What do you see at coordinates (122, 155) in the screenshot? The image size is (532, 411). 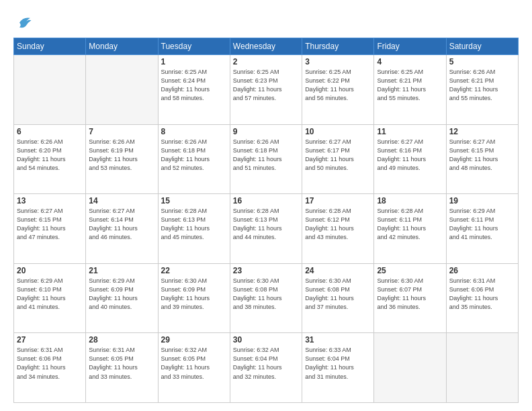 I see `day-info: Sunrise: 6:26 AM Sunset: 6:19 PM Dayligh…` at bounding box center [122, 155].